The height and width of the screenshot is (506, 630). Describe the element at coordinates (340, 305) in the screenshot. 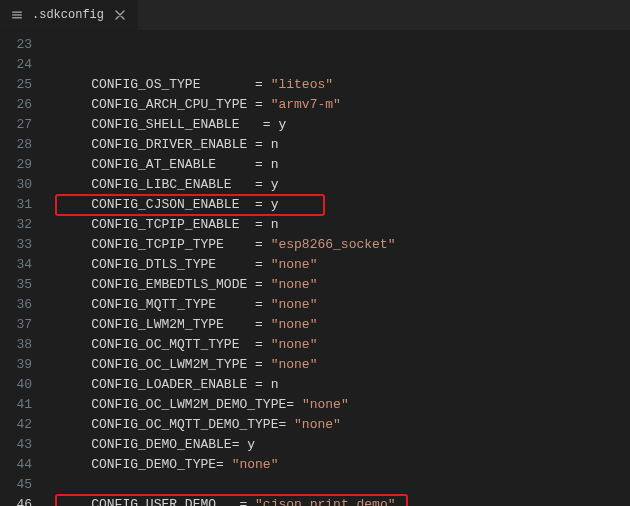

I see `code-line: CONFIG_MQTT_TYPE = "none"` at that location.